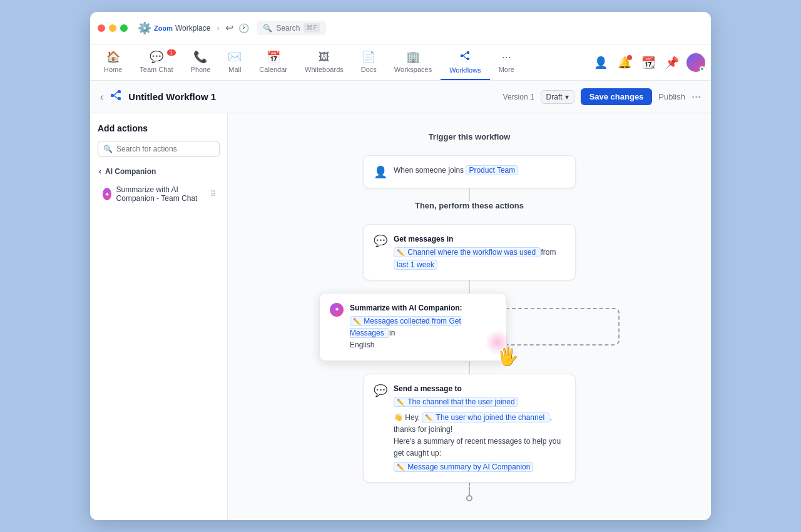 The width and height of the screenshot is (801, 532). Describe the element at coordinates (469, 205) in the screenshot. I see `actions-label: Then, perform these actions` at that location.